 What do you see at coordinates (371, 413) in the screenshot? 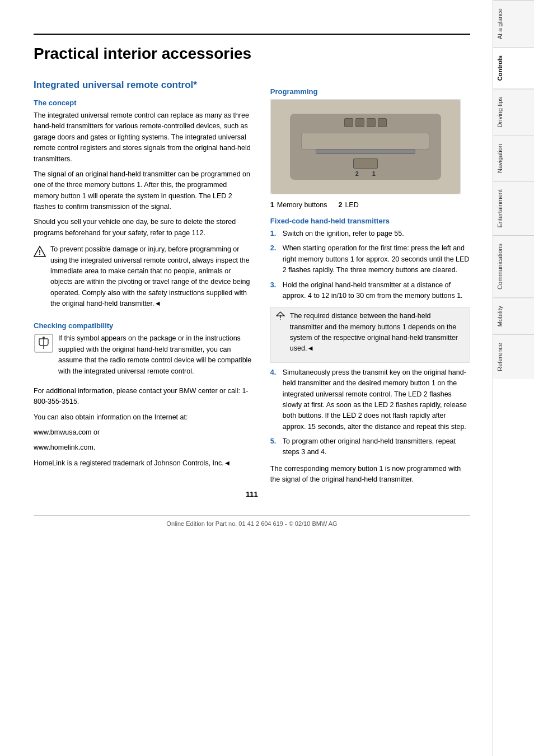
I see `fixed-code-steps-cont: 4. Simultaneously press the transmit key…` at bounding box center [371, 413].